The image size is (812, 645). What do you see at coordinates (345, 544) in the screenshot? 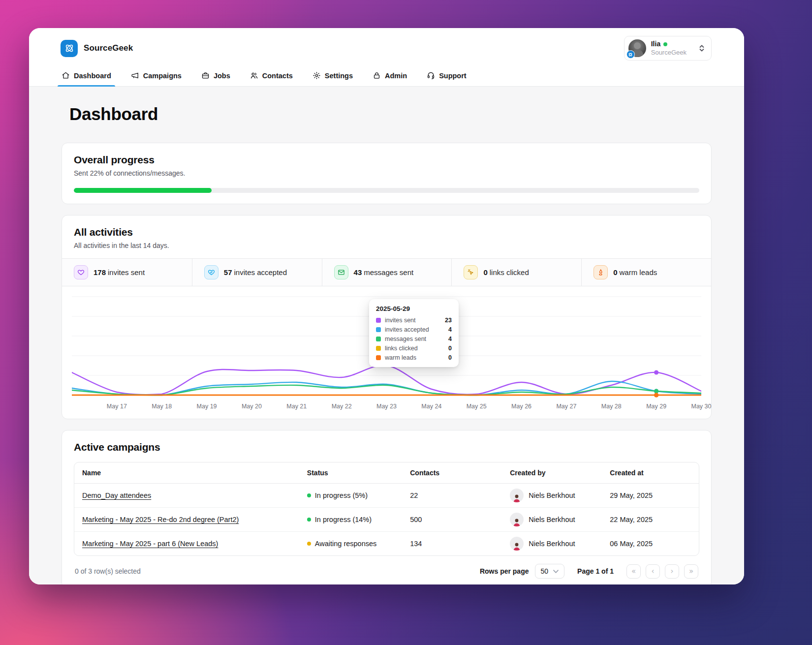
I see `status-text: Awaiting responses` at bounding box center [345, 544].